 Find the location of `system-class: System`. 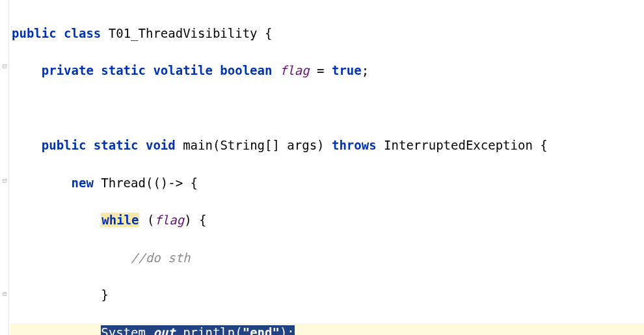

system-class: System is located at coordinates (124, 330).